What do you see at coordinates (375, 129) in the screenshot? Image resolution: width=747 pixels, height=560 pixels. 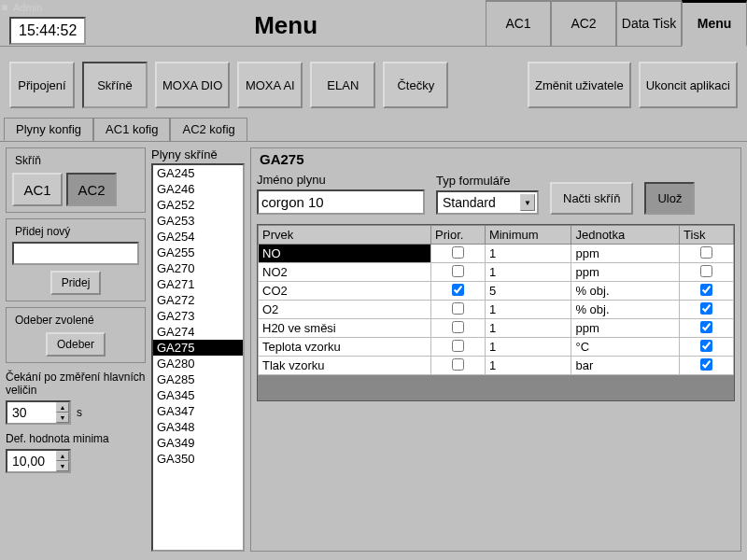 I see `config-tabs: Plyny konfig AC1 kofig AC2 kofig` at bounding box center [375, 129].